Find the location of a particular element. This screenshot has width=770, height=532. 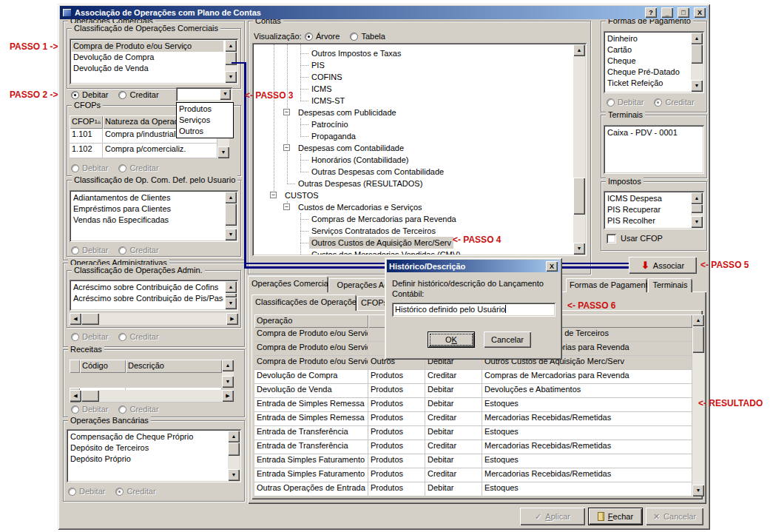

list-item-pis-recuperar: PIS Recuperar is located at coordinates (648, 210).